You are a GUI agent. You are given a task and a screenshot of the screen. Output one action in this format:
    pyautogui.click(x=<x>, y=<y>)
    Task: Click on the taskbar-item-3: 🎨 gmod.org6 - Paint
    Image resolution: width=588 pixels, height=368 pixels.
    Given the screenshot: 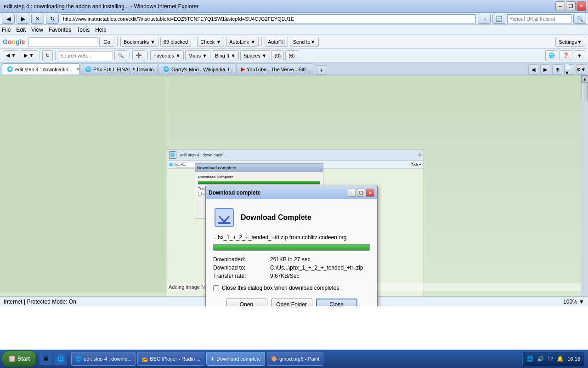 What is the action you would take?
    pyautogui.click(x=295, y=359)
    